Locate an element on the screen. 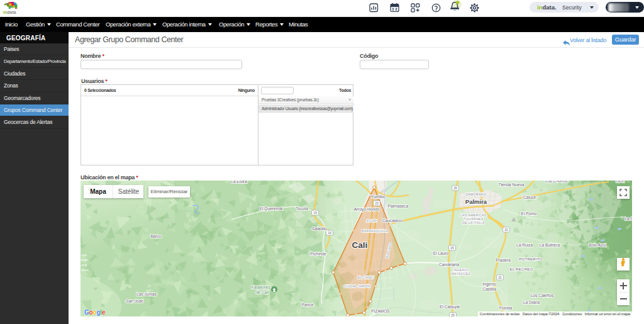  svg-text: indata is located at coordinates (10, 13).